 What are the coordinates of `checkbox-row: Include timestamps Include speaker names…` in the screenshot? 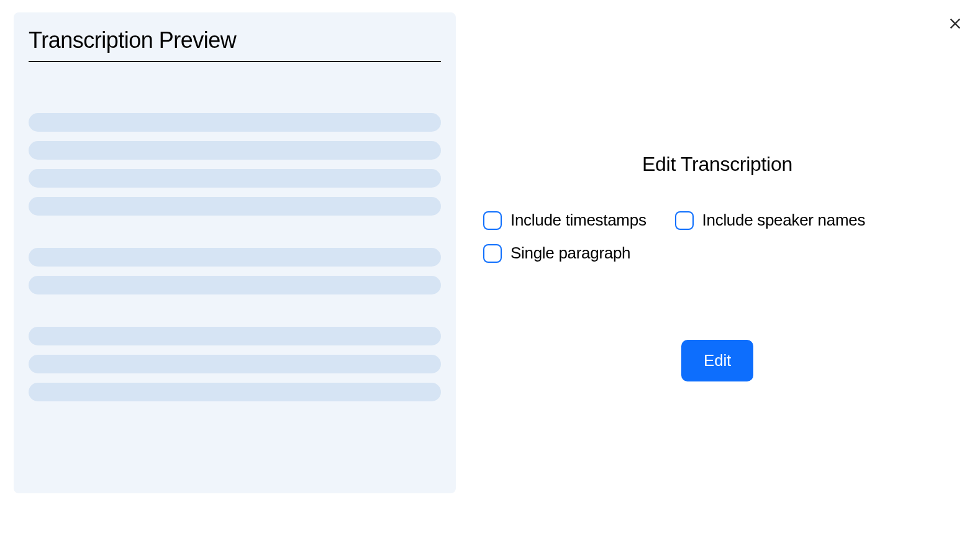 It's located at (717, 237).